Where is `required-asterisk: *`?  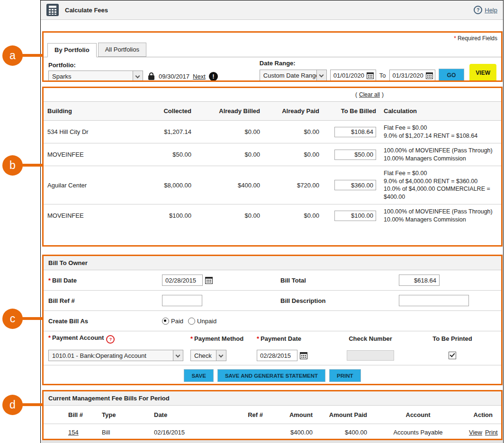
required-asterisk: * is located at coordinates (455, 38).